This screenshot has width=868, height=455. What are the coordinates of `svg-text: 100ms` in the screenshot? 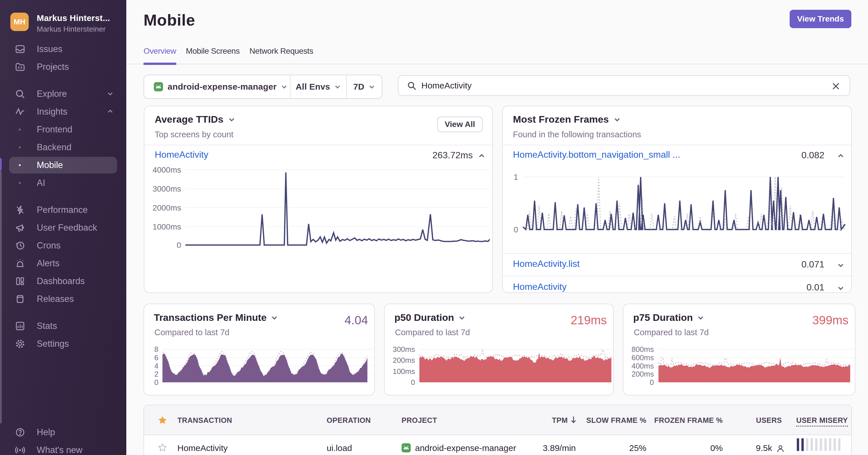 It's located at (404, 371).